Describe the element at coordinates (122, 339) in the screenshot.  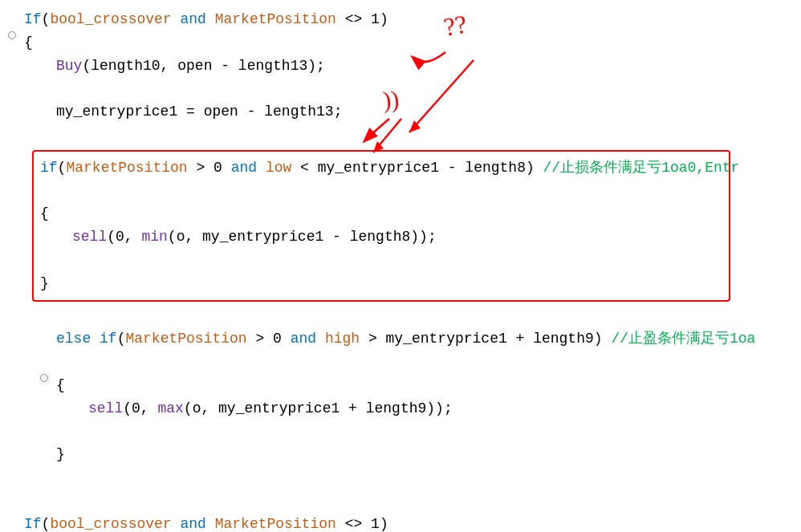
I see `else-if-paren: (` at that location.